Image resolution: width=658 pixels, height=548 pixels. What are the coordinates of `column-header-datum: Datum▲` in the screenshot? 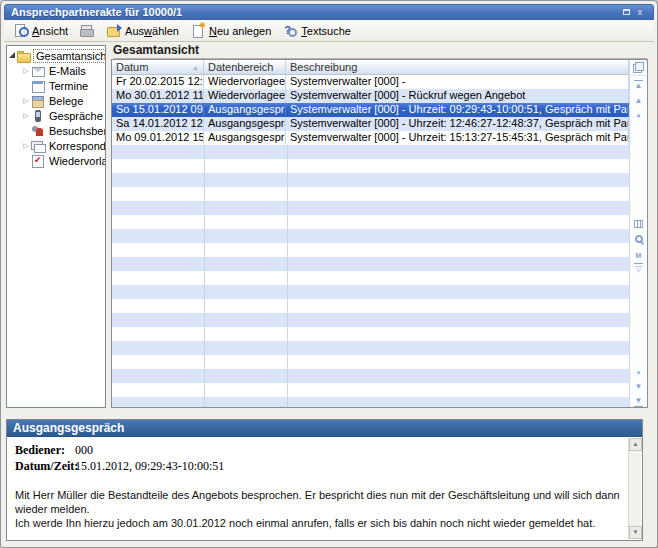 It's located at (158, 67).